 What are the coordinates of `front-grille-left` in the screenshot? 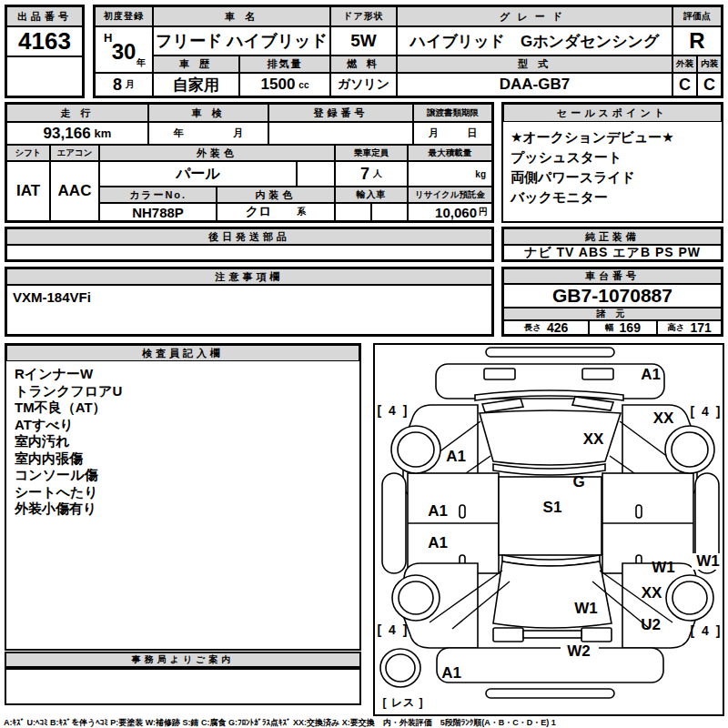 It's located at (500, 374).